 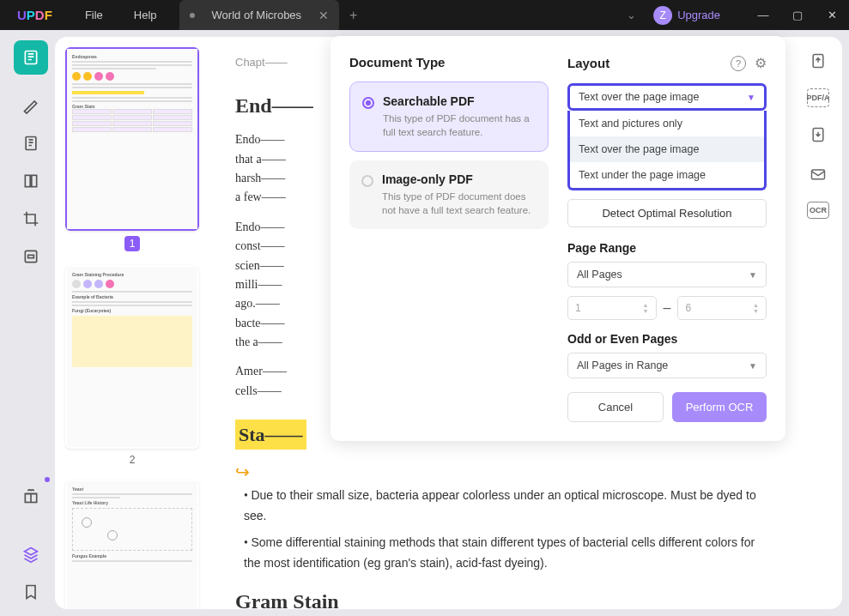 I want to click on layout-option-text-under: Text under the page image, so click(x=667, y=175).